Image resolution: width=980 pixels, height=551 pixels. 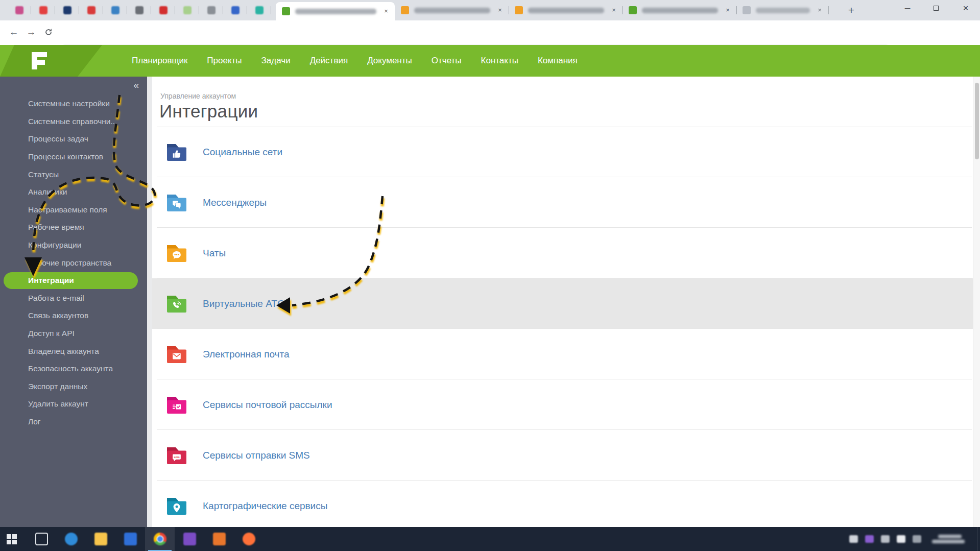 I want to click on sidebar-collapse-button: «, so click(x=136, y=85).